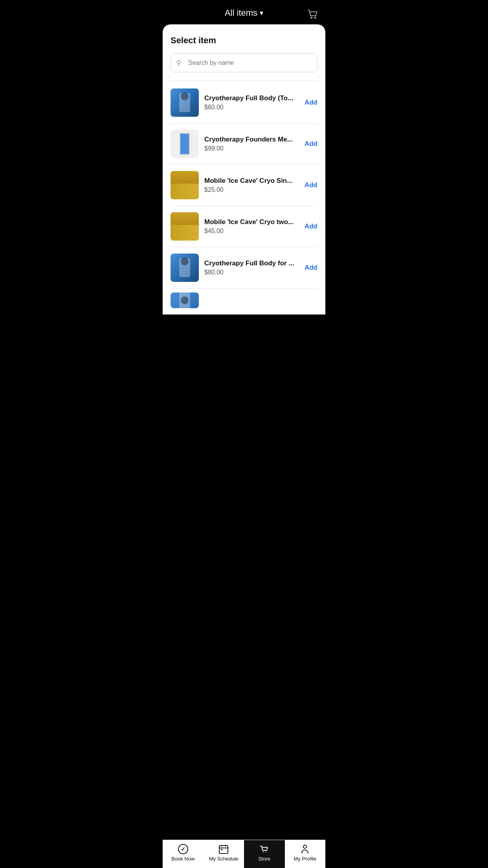  What do you see at coordinates (244, 186) in the screenshot?
I see `list-item: Mobile 'Ice Cave' Cryo Sin... $25.00 Add` at bounding box center [244, 186].